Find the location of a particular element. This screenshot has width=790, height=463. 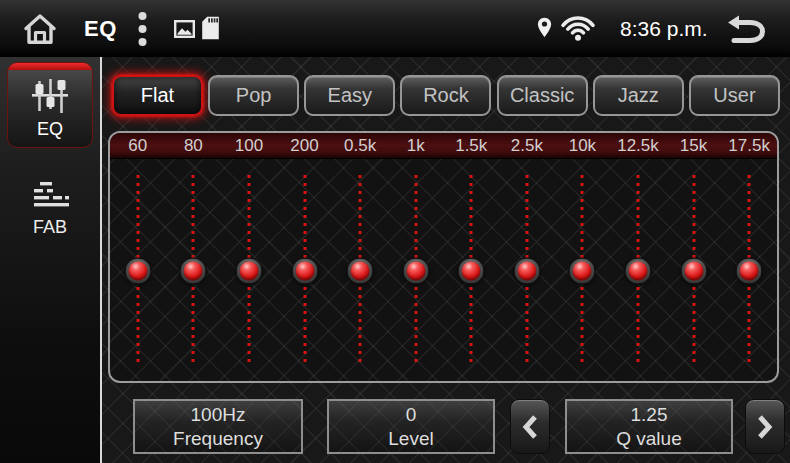

freq-label: 12.5k is located at coordinates (638, 146).